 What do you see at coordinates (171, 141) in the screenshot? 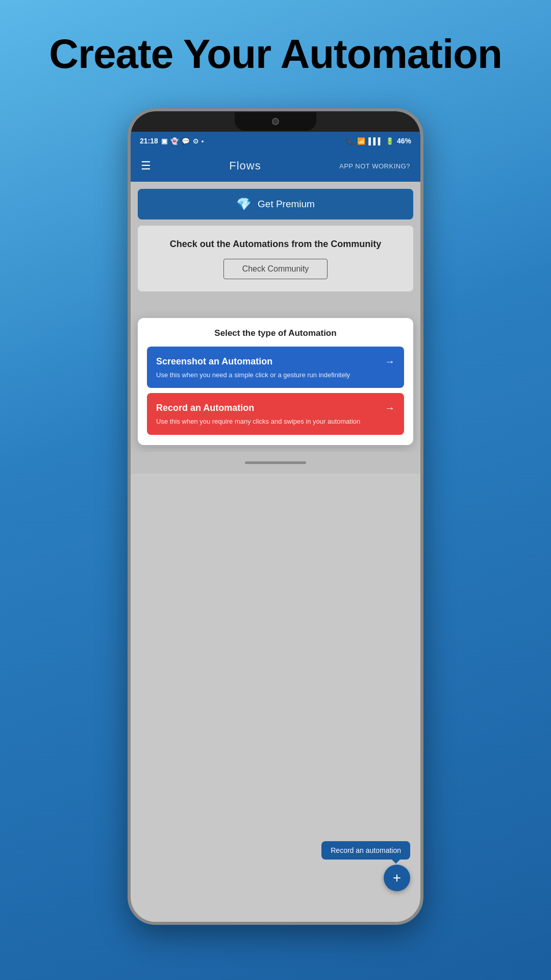
I see `status-left: 21:18 ▣ 👻 💬 ⊙ •` at bounding box center [171, 141].